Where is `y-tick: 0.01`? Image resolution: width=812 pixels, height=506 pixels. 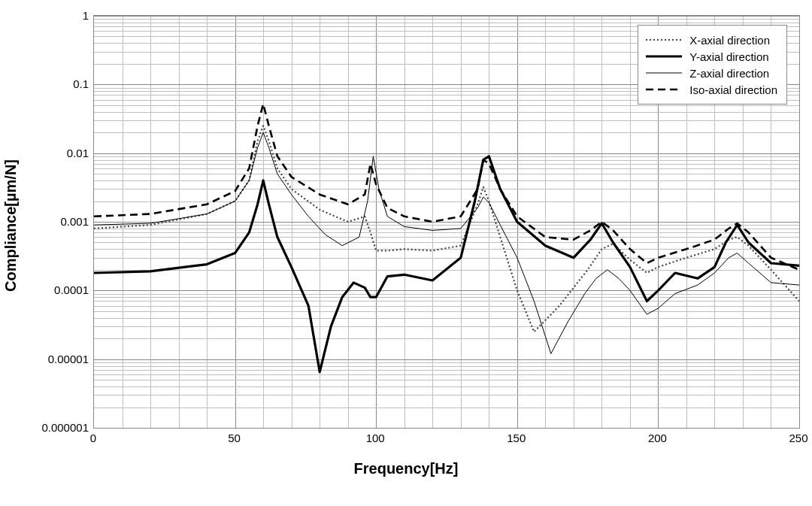
y-tick: 0.01 is located at coordinates (51, 152).